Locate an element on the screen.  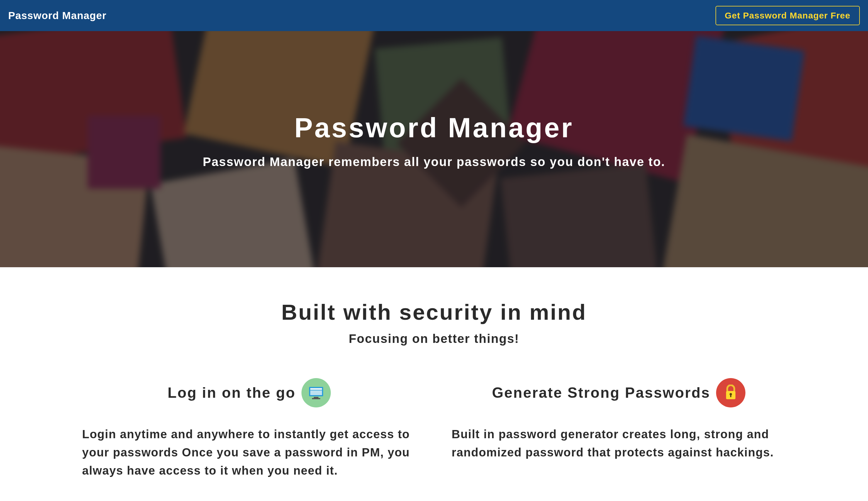
feature-title: Generate Strong Passwords is located at coordinates (601, 393).